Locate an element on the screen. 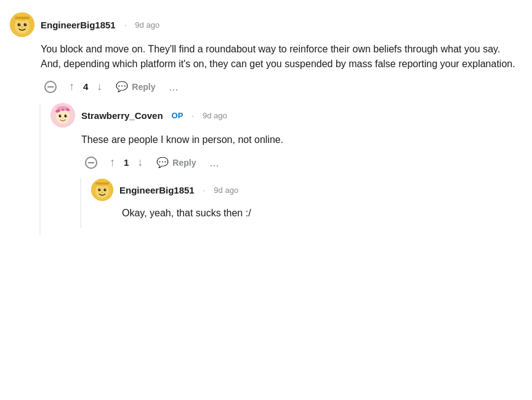  comment-body: Okay, yeah, that sucks then :/ is located at coordinates (322, 213).